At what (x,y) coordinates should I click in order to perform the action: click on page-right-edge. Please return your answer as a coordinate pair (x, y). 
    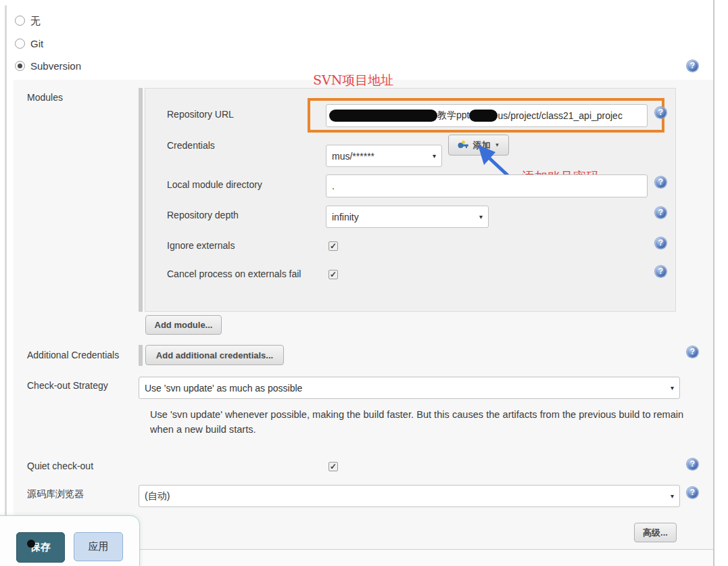
    Looking at the image, I should click on (714, 283).